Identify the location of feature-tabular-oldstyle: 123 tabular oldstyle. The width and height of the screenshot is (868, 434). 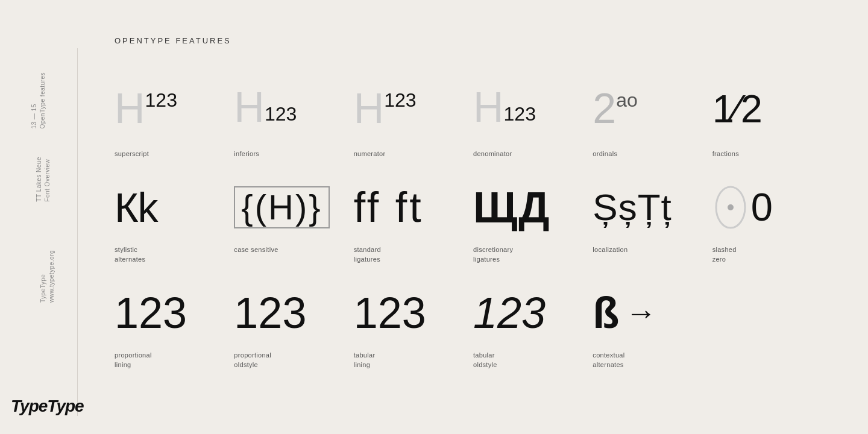
(533, 327).